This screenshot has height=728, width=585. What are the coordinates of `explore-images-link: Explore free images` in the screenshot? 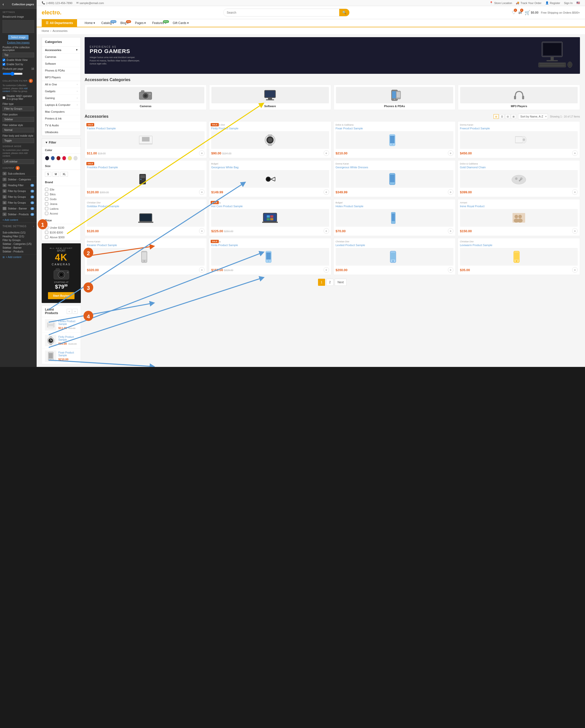 It's located at (18, 43).